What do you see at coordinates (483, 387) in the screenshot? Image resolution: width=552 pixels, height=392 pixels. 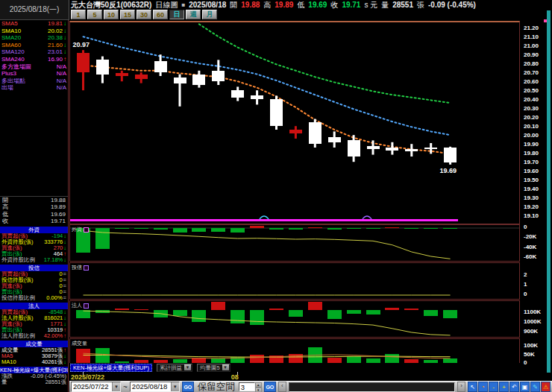 I see `clock-icon: ◔` at bounding box center [483, 387].